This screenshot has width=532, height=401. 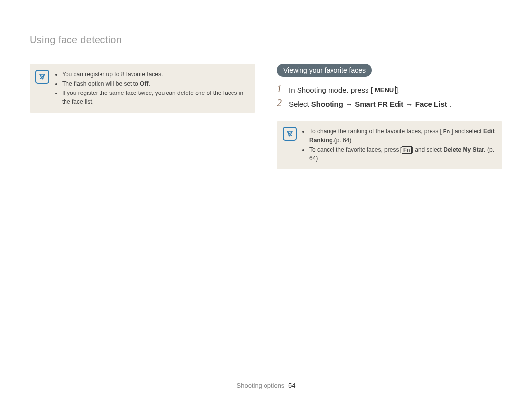 What do you see at coordinates (324, 70) in the screenshot?
I see `section-badge: Viewing your favorite faces` at bounding box center [324, 70].